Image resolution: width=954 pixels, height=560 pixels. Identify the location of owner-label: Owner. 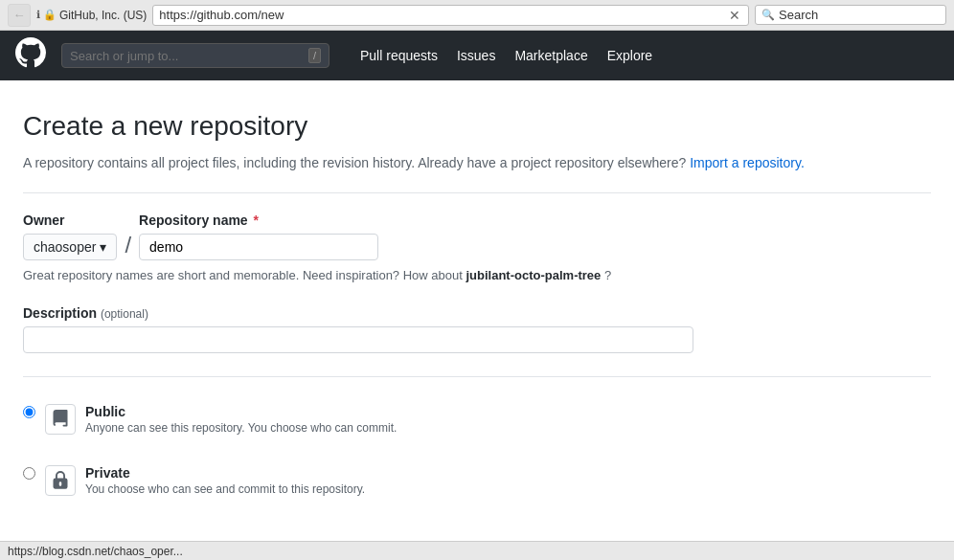
(70, 220).